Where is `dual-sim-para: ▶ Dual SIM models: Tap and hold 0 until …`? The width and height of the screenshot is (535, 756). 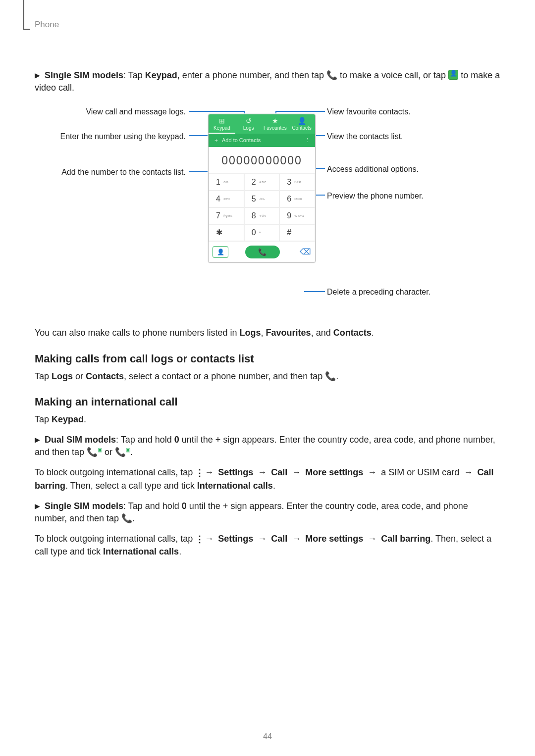 dual-sim-para: ▶ Dual SIM models: Tap and hold 0 until … is located at coordinates (268, 446).